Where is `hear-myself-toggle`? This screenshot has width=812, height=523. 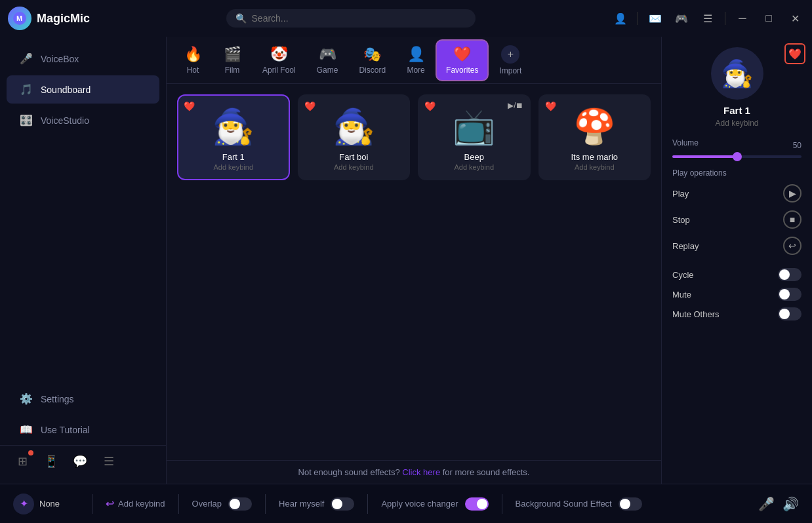
hear-myself-toggle is located at coordinates (342, 504).